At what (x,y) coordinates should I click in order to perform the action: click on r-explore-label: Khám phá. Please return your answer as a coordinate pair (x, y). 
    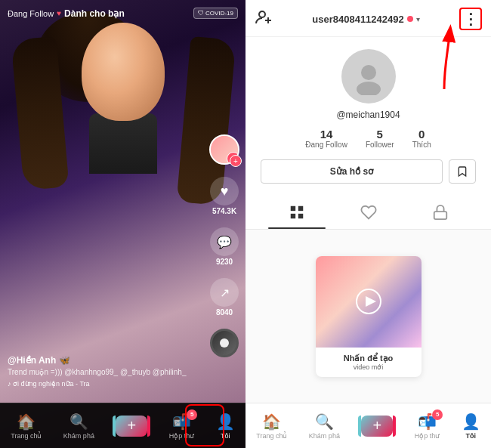
    Looking at the image, I should click on (325, 436).